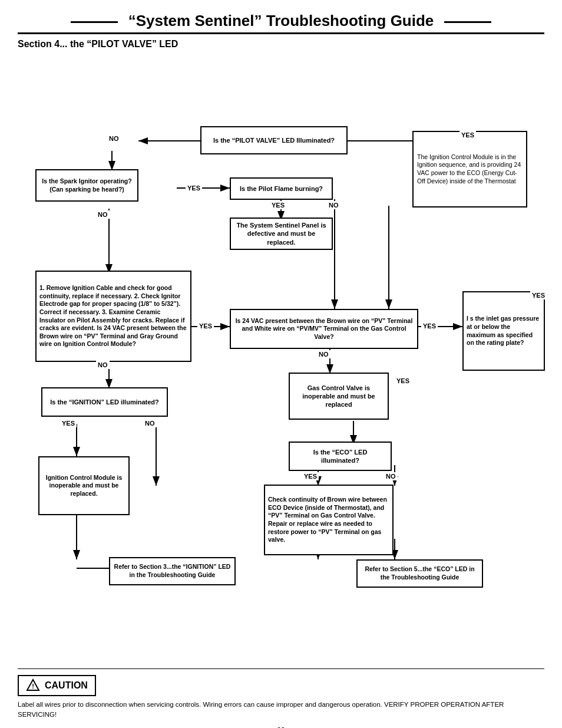 Image resolution: width=562 pixels, height=728 pixels. What do you see at coordinates (310, 476) in the screenshot?
I see `yes-label-eco: YES` at bounding box center [310, 476].